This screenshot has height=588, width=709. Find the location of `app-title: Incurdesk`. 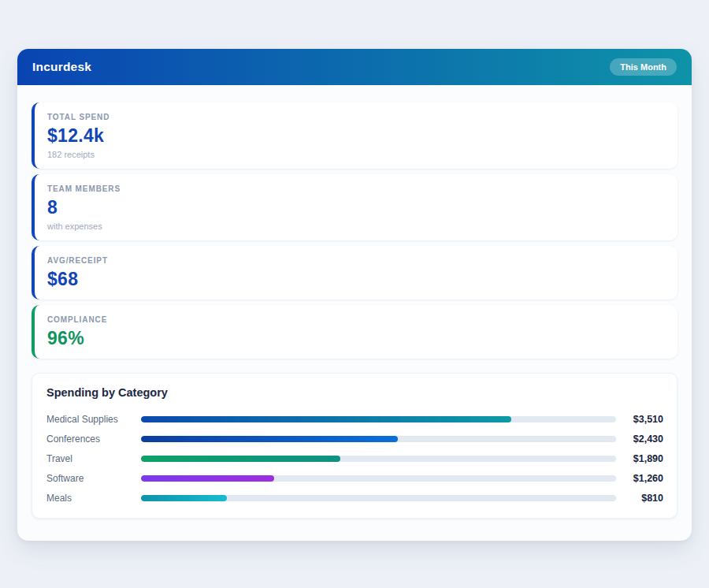

app-title: Incurdesk is located at coordinates (61, 67).